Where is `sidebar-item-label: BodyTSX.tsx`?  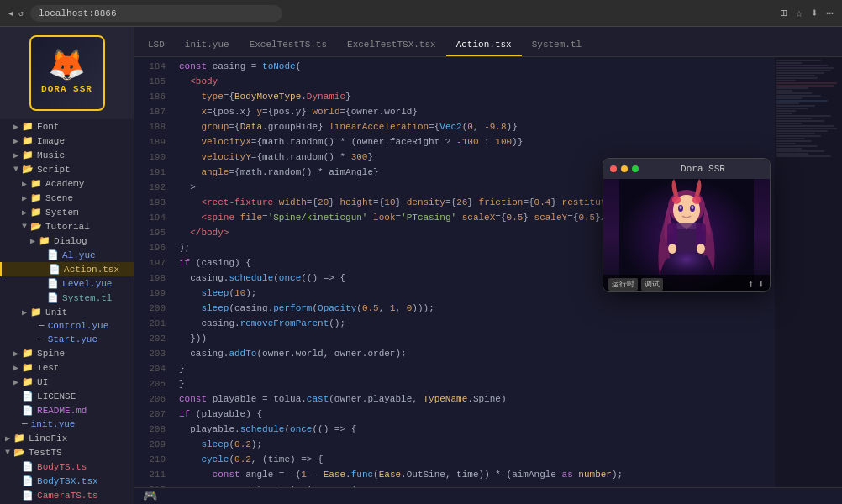 sidebar-item-label: BodyTSX.tsx is located at coordinates (67, 481).